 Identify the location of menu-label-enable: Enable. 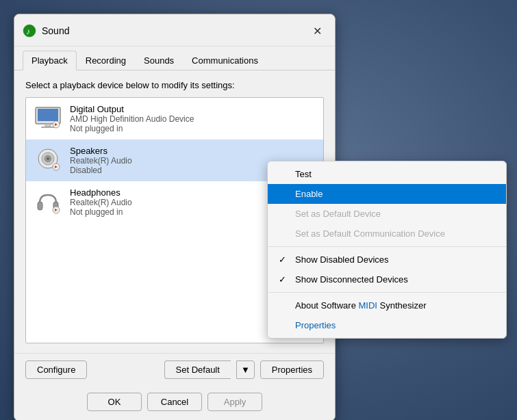
(309, 194).